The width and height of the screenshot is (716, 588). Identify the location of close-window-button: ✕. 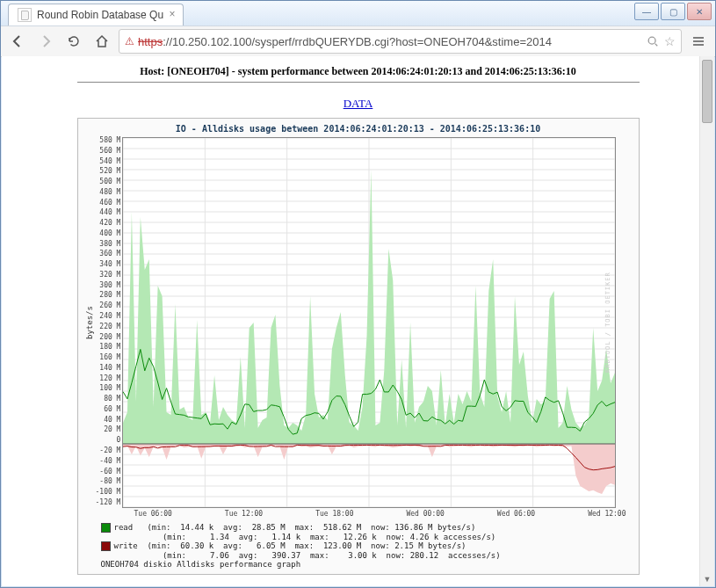
(699, 11).